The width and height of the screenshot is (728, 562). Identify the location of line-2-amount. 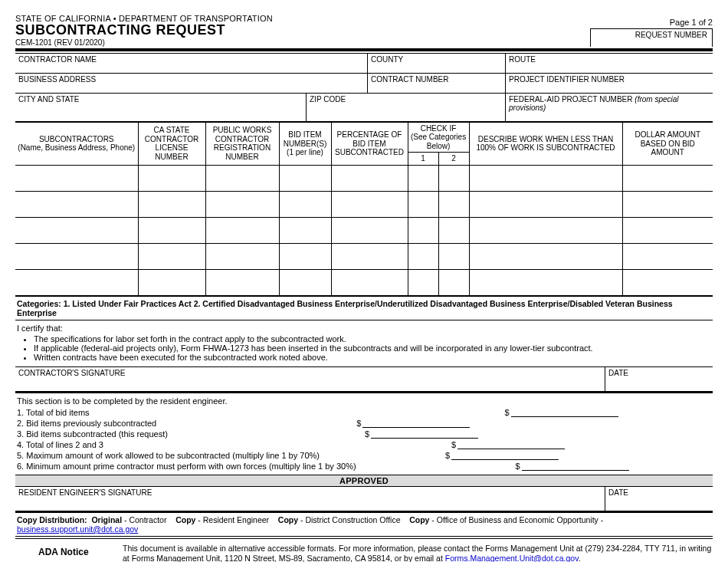
(416, 423).